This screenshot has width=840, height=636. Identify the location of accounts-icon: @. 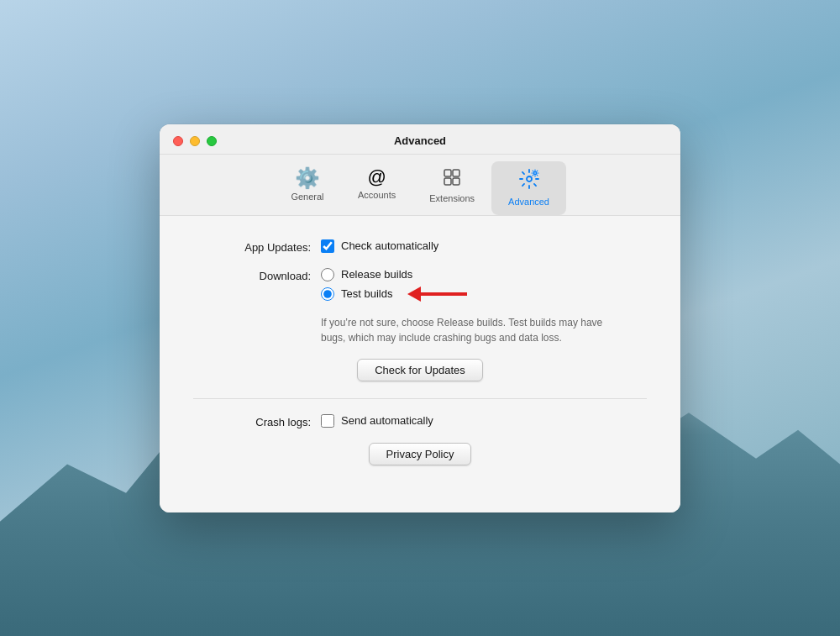
(376, 177).